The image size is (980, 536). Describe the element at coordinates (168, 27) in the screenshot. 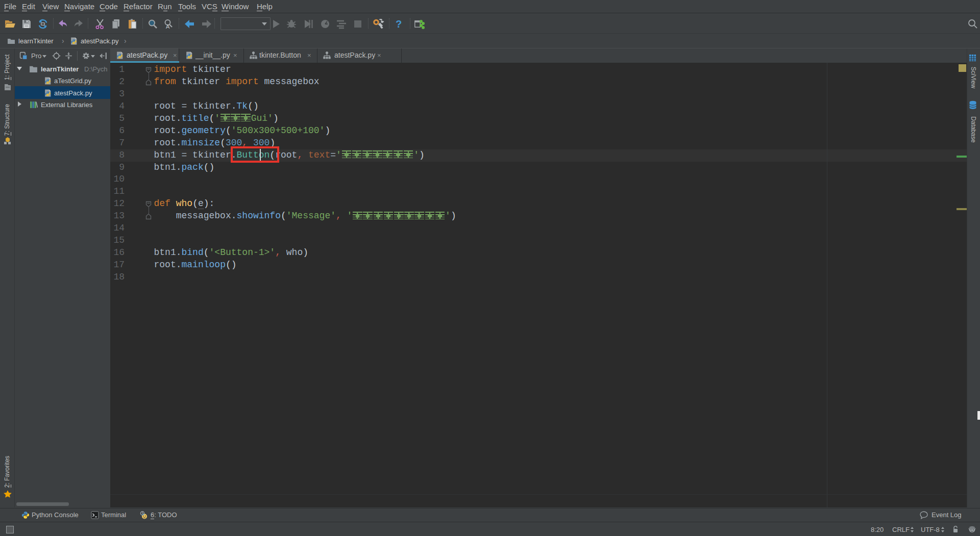

I see `svg-text: A` at that location.